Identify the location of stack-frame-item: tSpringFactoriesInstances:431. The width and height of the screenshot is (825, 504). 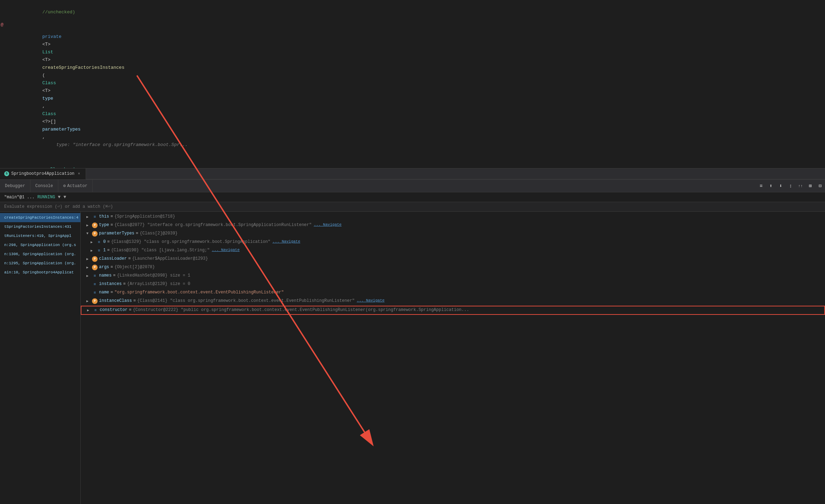
(40, 227).